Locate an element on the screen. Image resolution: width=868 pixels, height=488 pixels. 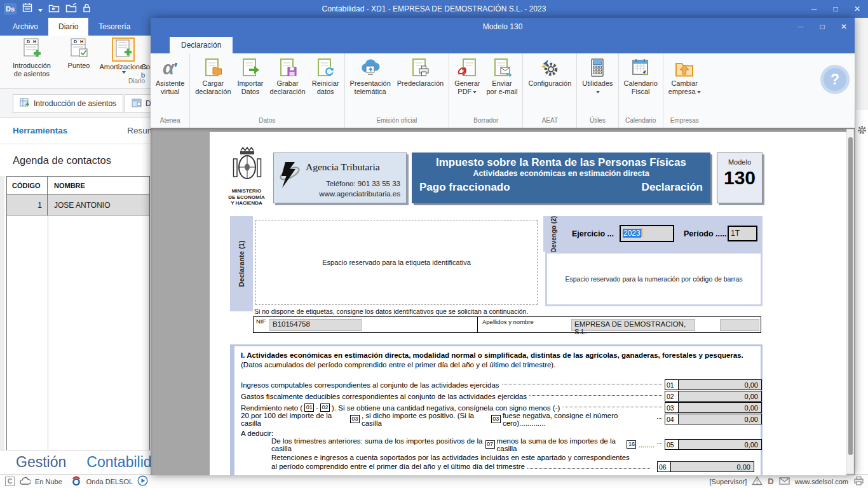
form-subtitle: Actividades económicas en estimación dir… is located at coordinates (561, 173).